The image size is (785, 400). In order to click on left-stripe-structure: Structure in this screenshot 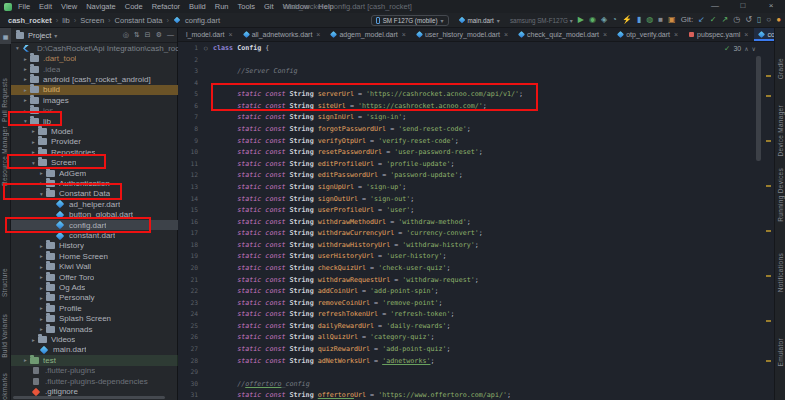, I will do `click(4, 282)`.